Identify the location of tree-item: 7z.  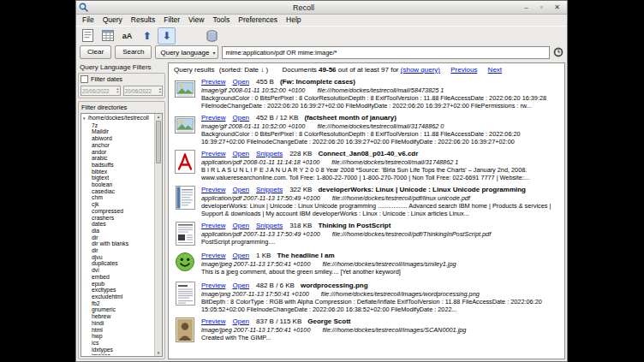
(118, 126).